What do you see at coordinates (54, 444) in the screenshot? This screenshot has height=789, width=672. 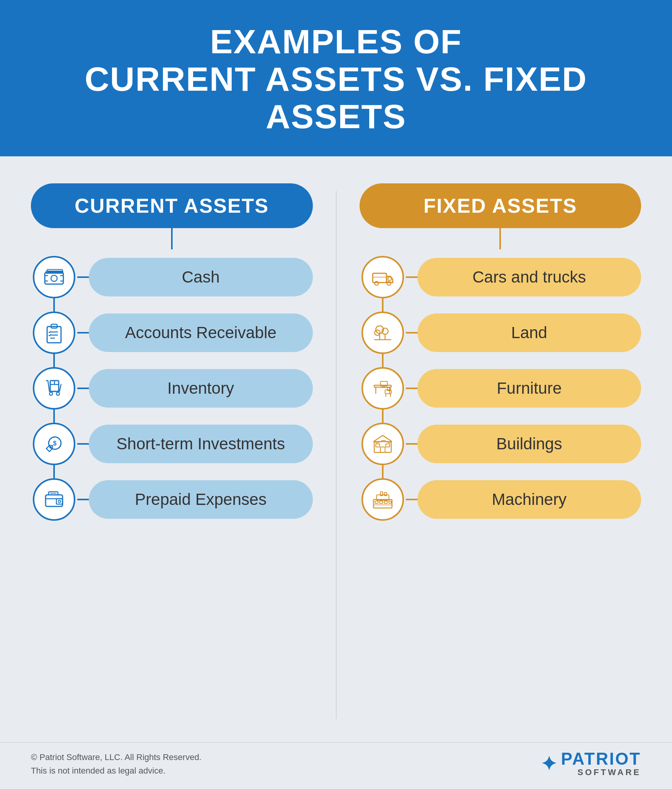 I see `investments-icon-circle: $` at bounding box center [54, 444].